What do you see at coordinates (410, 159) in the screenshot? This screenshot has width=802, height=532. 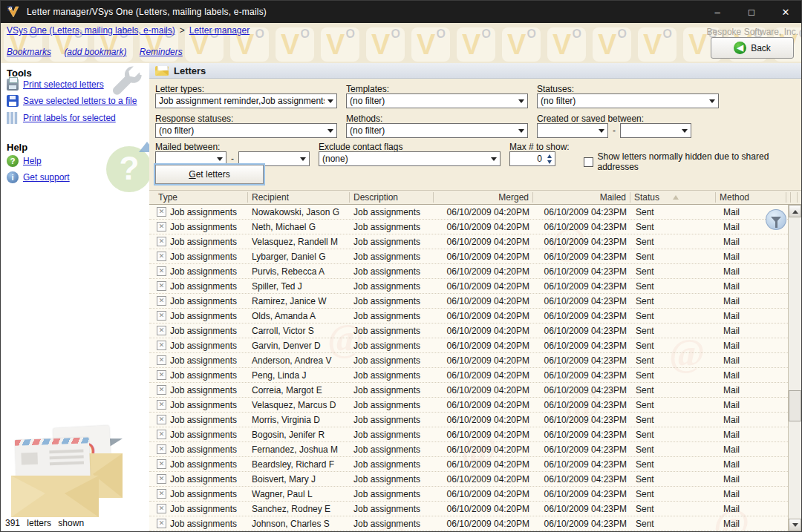 I see `exclude-flags-combobox: (none)` at bounding box center [410, 159].